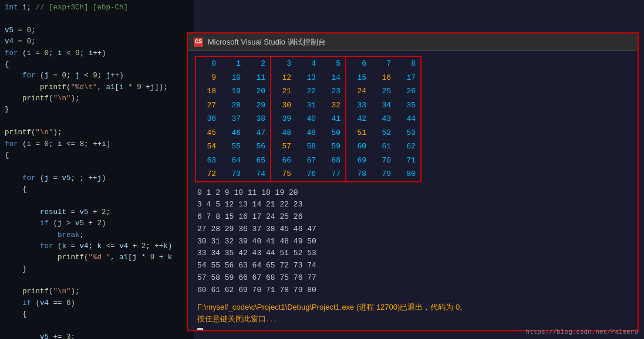 This screenshot has width=644, height=339. I want to click on grid-table-3: 6781516172425263334354243445152536061626…, so click(383, 119).